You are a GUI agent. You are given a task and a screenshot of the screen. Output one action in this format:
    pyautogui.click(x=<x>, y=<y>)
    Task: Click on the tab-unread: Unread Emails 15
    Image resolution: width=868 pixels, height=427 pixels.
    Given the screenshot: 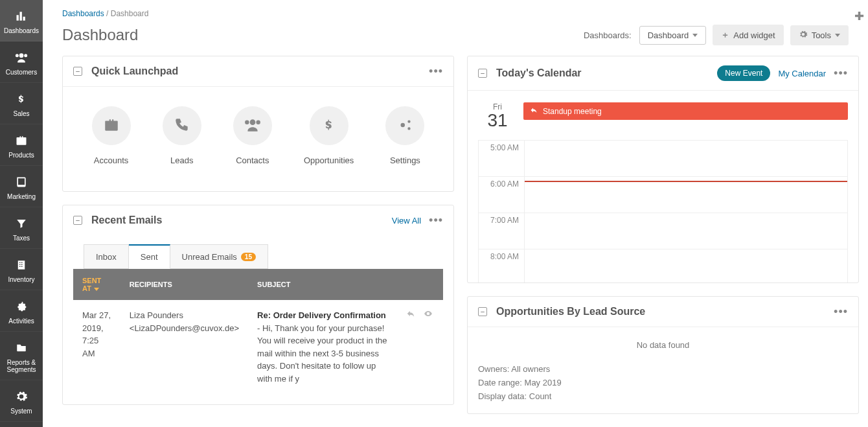 What is the action you would take?
    pyautogui.click(x=219, y=257)
    